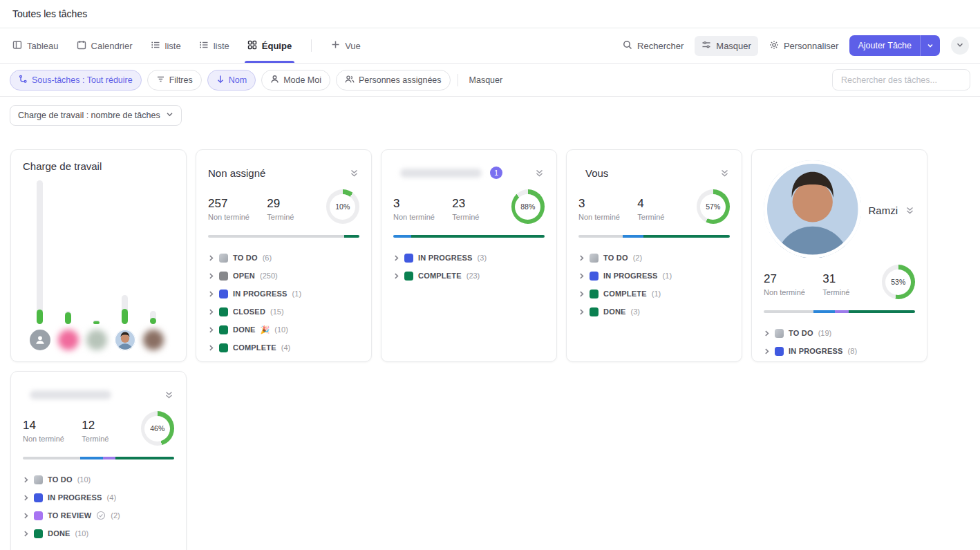 The width and height of the screenshot is (980, 550). I want to click on not-done-stat: 257 Non terminé, so click(238, 209).